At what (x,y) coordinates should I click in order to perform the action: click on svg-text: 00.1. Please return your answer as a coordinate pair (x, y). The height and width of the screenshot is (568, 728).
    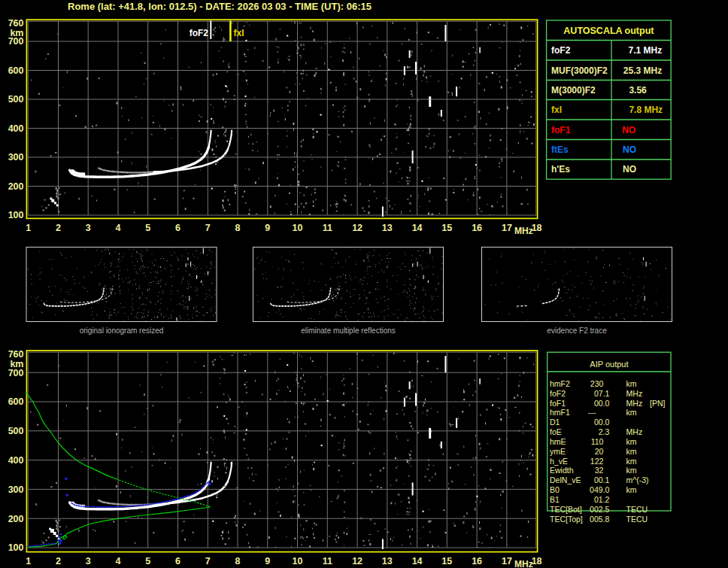
    Looking at the image, I should click on (602, 480).